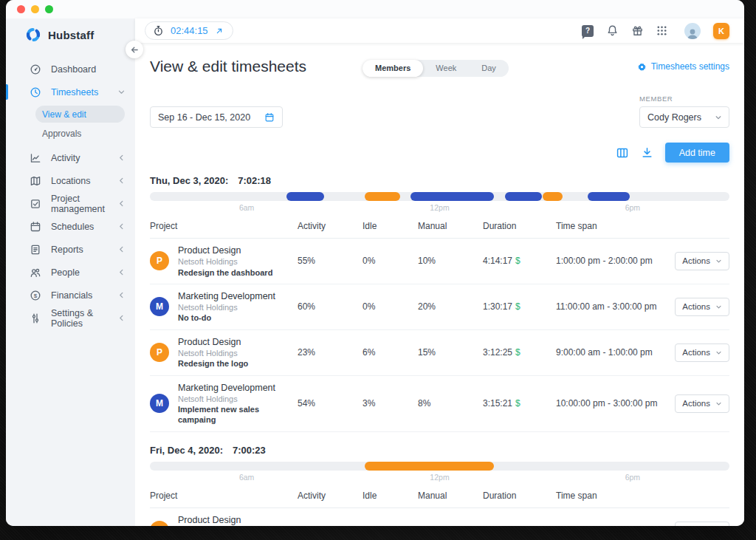 The height and width of the screenshot is (540, 756). Describe the element at coordinates (375, 9) in the screenshot. I see `macos-titlebar` at that location.